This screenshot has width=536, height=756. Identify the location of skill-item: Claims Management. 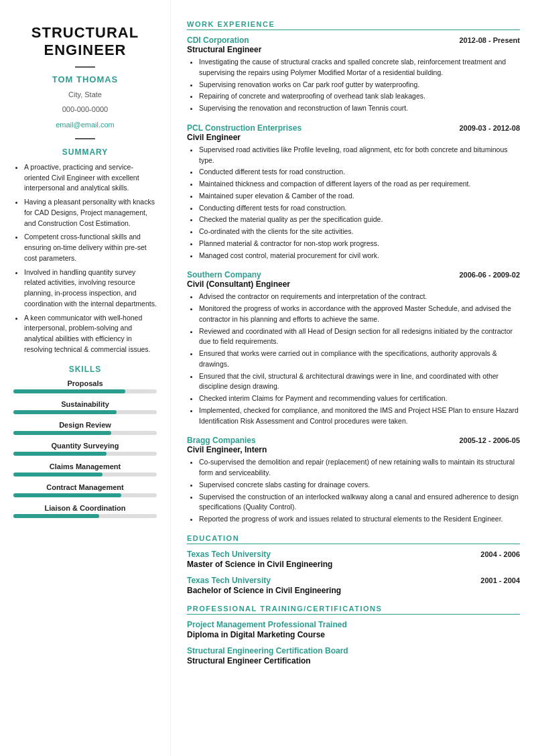
(85, 469).